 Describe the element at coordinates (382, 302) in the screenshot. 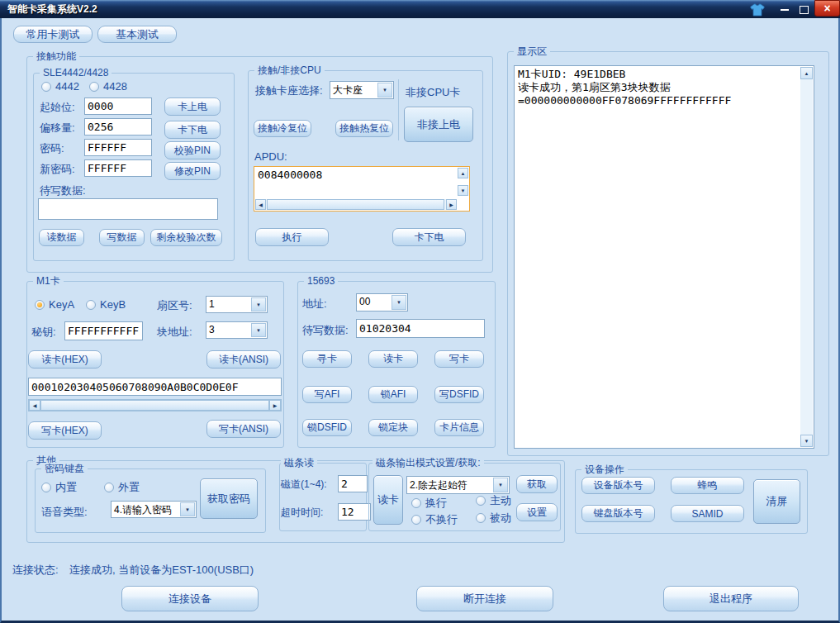

I see `address-select: 00 ▼` at that location.